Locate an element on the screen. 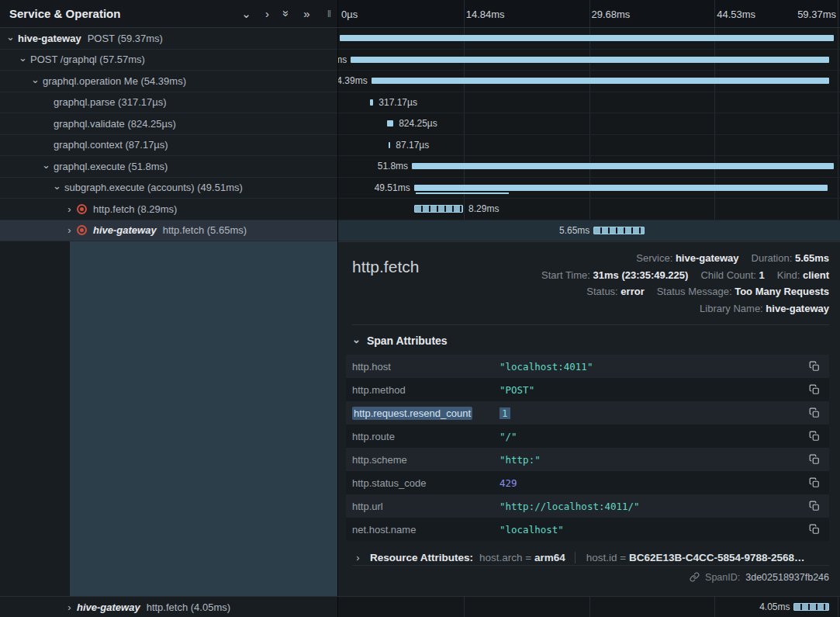 The height and width of the screenshot is (617, 840). meta-line: Library Name: hive-gateway is located at coordinates (679, 309).